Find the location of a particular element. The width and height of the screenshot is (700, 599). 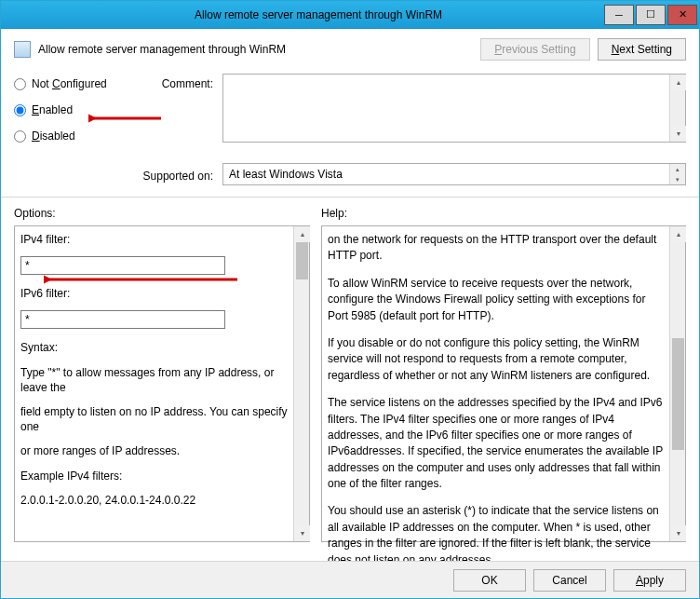

syntax-text-3: or more ranges of IP addresses. is located at coordinates (155, 451).